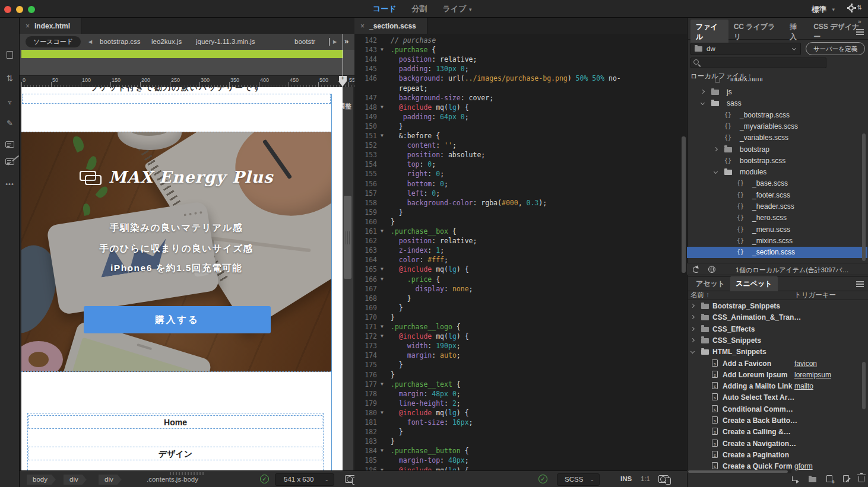 The height and width of the screenshot is (487, 868). What do you see at coordinates (812, 479) in the screenshot?
I see `new-folder-icon` at bounding box center [812, 479].